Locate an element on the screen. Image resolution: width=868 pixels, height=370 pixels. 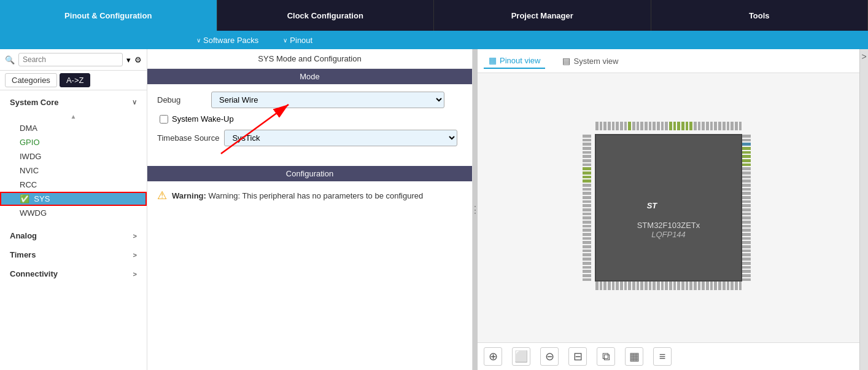
gear-icon: ⚙ is located at coordinates (138, 60).